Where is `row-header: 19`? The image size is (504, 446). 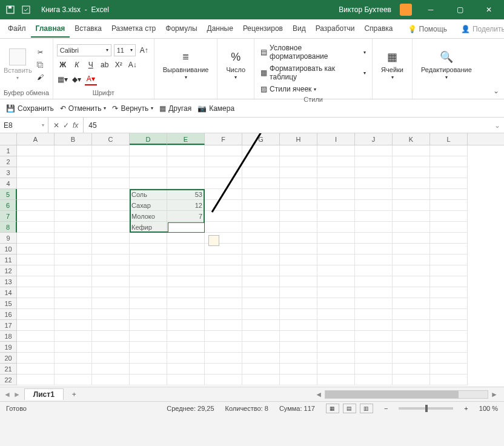 row-header: 19 is located at coordinates (8, 347).